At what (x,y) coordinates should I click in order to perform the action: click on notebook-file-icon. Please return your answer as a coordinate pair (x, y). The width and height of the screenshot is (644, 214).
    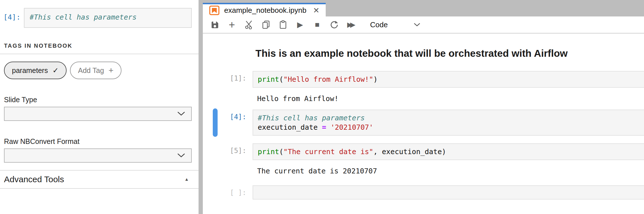
    Looking at the image, I should click on (214, 10).